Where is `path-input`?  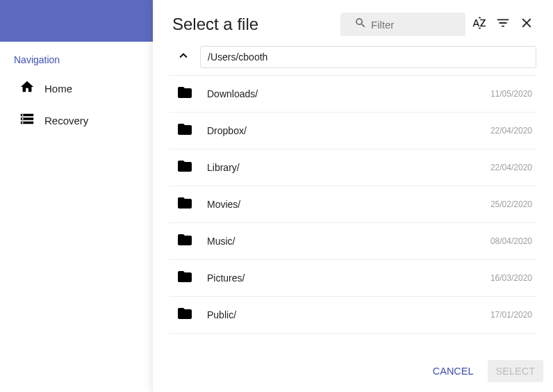 path-input is located at coordinates (368, 57).